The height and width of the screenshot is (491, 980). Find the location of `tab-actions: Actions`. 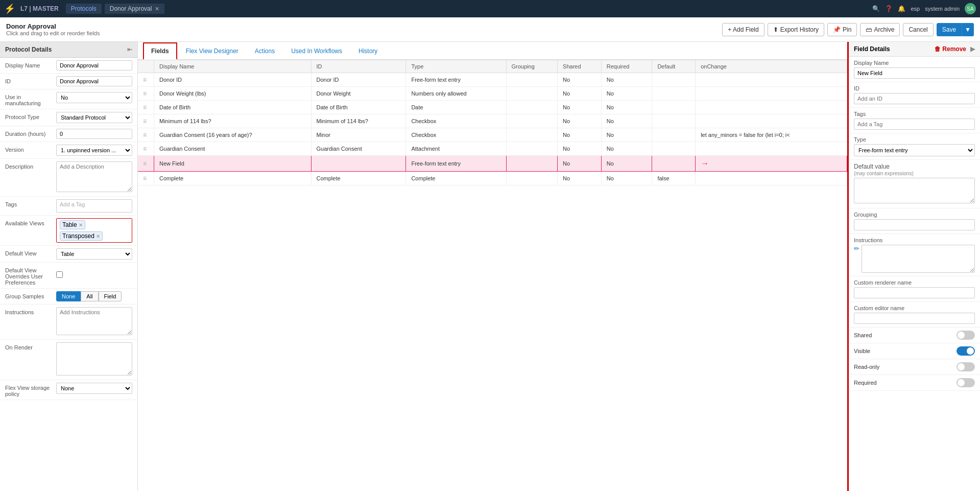

tab-actions: Actions is located at coordinates (265, 51).